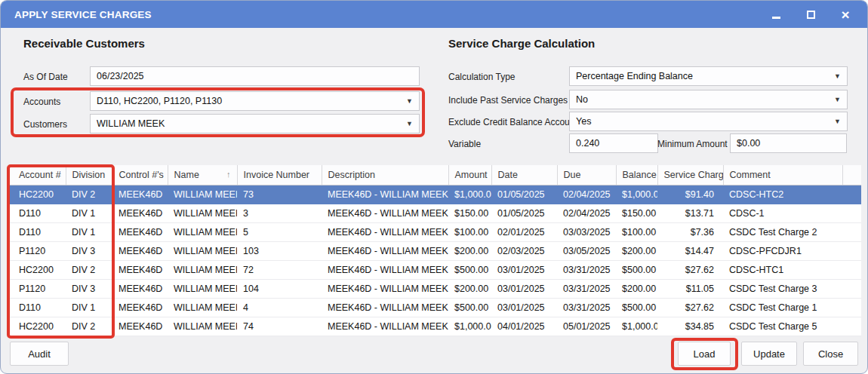 The height and width of the screenshot is (374, 868). Describe the element at coordinates (508, 175) in the screenshot. I see `column-header-label: Date` at that location.